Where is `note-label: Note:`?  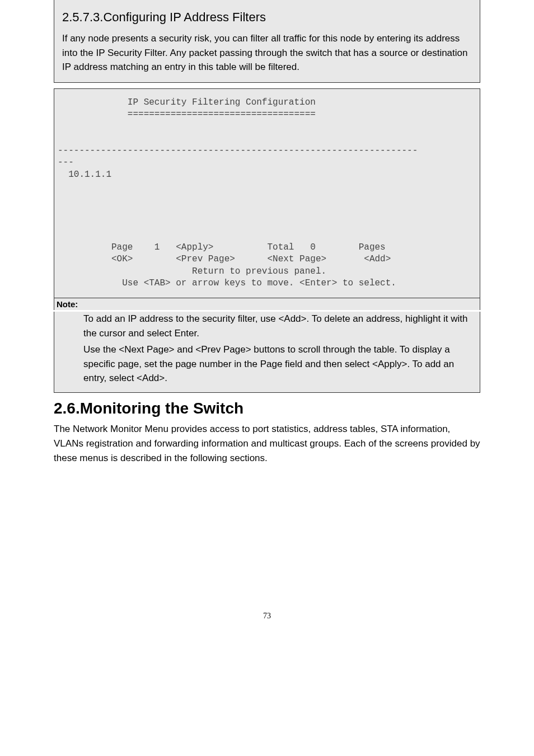 note-label: Note: is located at coordinates (267, 304).